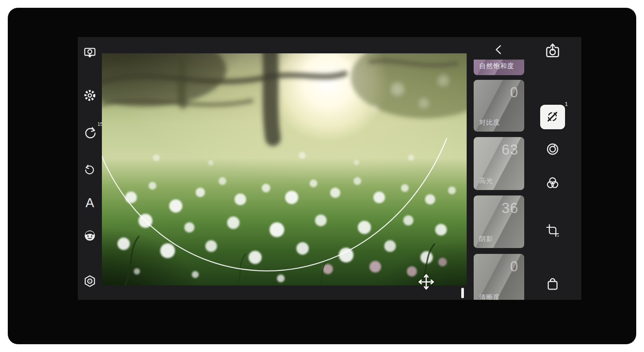 This screenshot has width=644, height=352. What do you see at coordinates (553, 184) in the screenshot?
I see `three-circles-icon` at bounding box center [553, 184].